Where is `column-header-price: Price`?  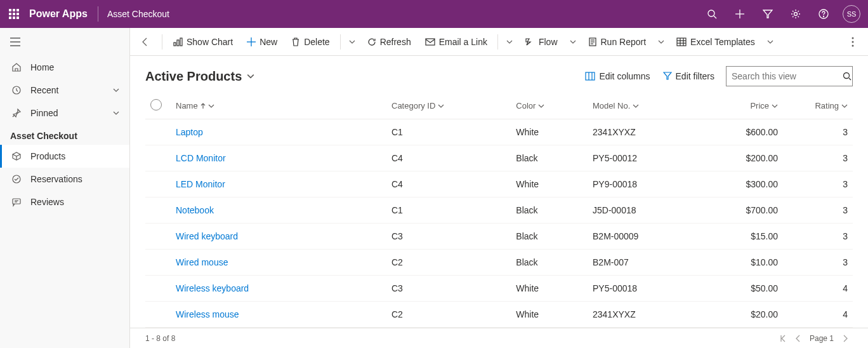 column-header-price: Price is located at coordinates (741, 106).